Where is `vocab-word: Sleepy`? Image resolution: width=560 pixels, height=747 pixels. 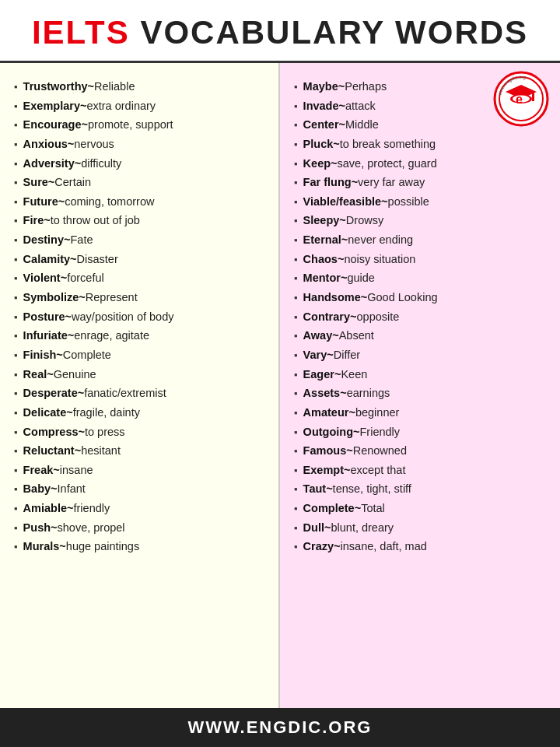
vocab-word: Sleepy is located at coordinates (322, 221).